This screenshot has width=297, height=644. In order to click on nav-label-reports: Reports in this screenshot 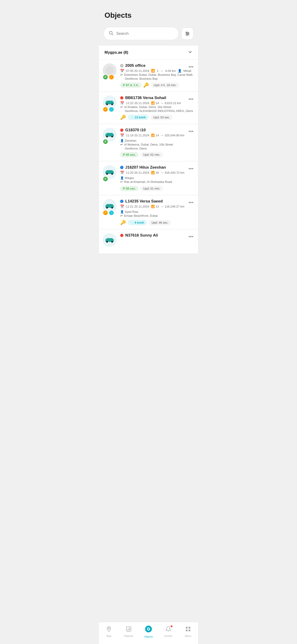, I will do `click(129, 636)`.